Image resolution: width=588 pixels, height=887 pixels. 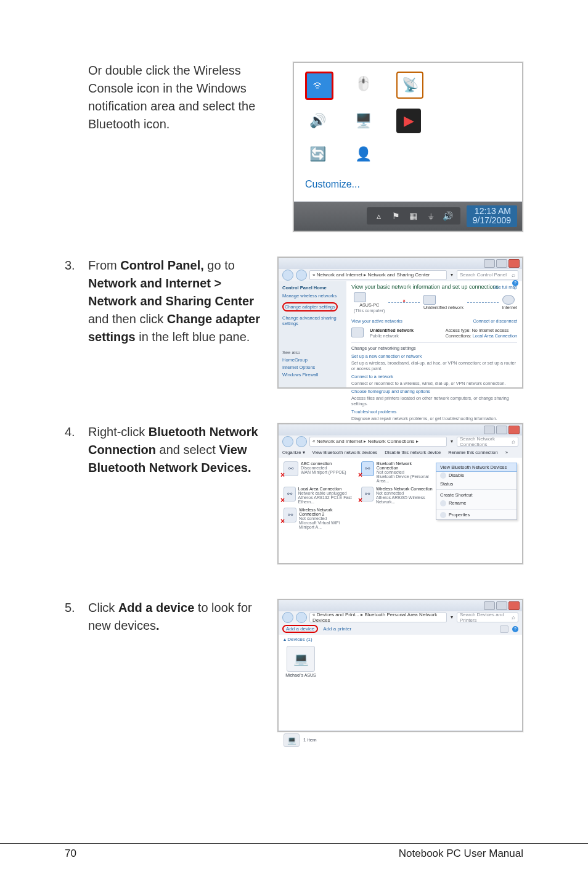 What do you see at coordinates (293, 453) in the screenshot?
I see `organize-menu: Organize ▾` at bounding box center [293, 453].